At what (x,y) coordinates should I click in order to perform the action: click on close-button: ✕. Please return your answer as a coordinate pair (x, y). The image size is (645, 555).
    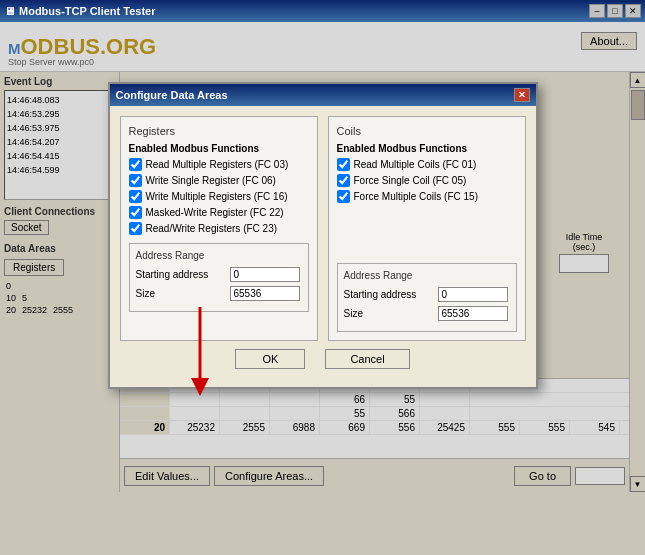
    Looking at the image, I should click on (633, 11).